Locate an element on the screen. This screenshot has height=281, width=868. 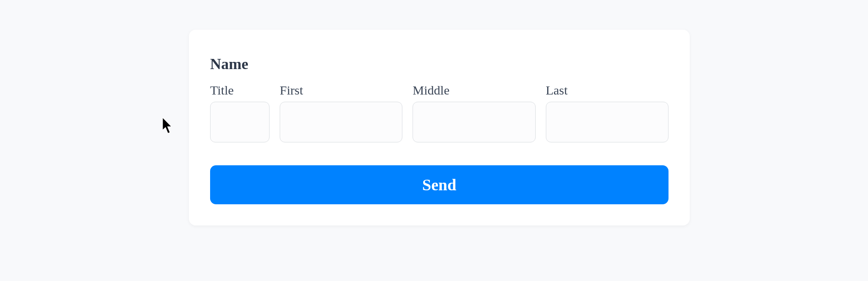
fields-row: Title First Middle Last is located at coordinates (439, 113).